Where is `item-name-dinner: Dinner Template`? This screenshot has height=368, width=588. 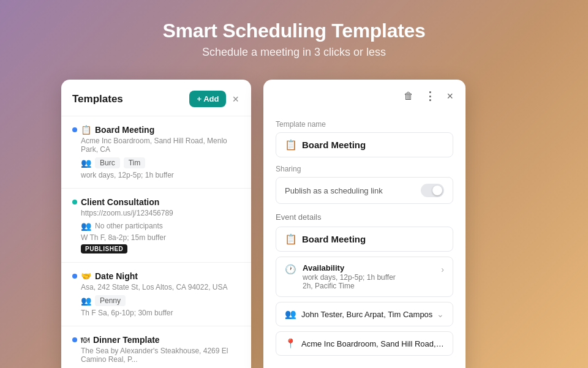 item-name-dinner: Dinner Template is located at coordinates (126, 340).